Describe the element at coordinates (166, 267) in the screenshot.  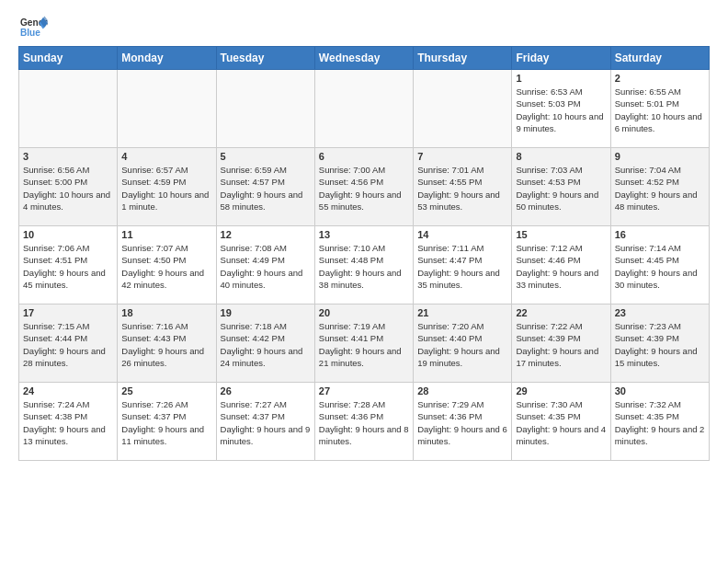
I see `day-info: Sunrise: 7:07 AM Sunset: 4:50 PM Dayligh…` at that location.